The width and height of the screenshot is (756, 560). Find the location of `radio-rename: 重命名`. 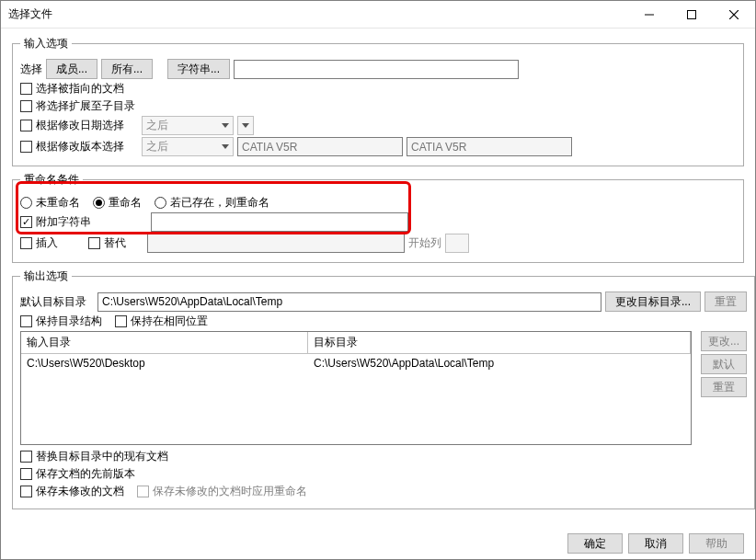

radio-rename: 重命名 is located at coordinates (118, 202).